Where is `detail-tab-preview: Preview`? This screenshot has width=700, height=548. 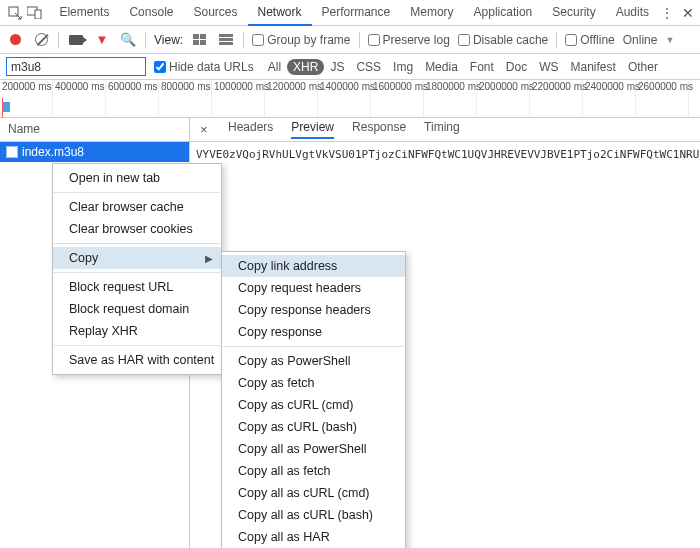
detail-tab-preview: Preview is located at coordinates (312, 130).